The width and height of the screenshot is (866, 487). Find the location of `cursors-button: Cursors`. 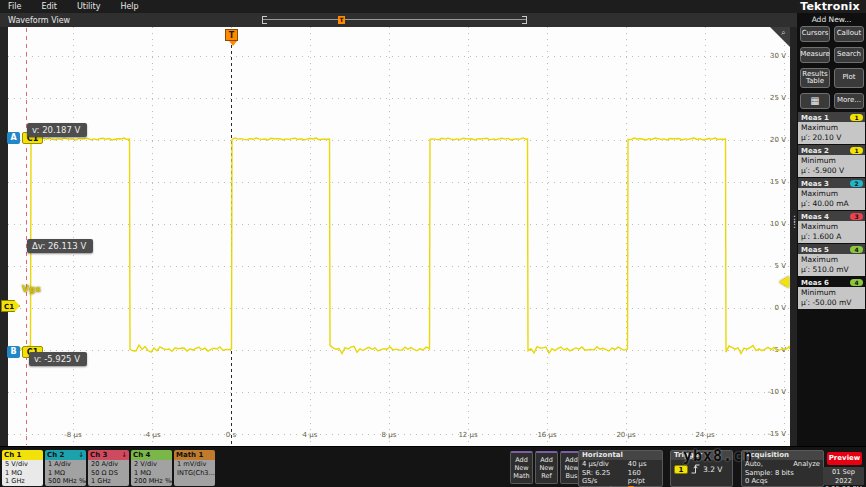

cursors-button: Cursors is located at coordinates (815, 34).